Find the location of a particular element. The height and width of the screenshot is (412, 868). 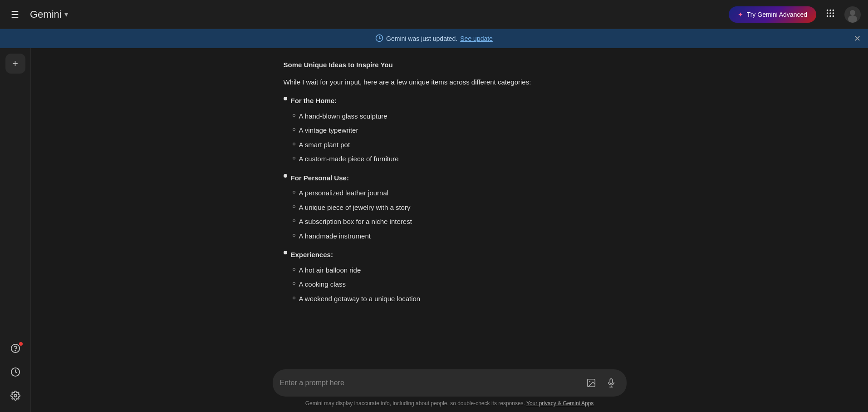

category-name-personal: For Personal Use: is located at coordinates (320, 178).